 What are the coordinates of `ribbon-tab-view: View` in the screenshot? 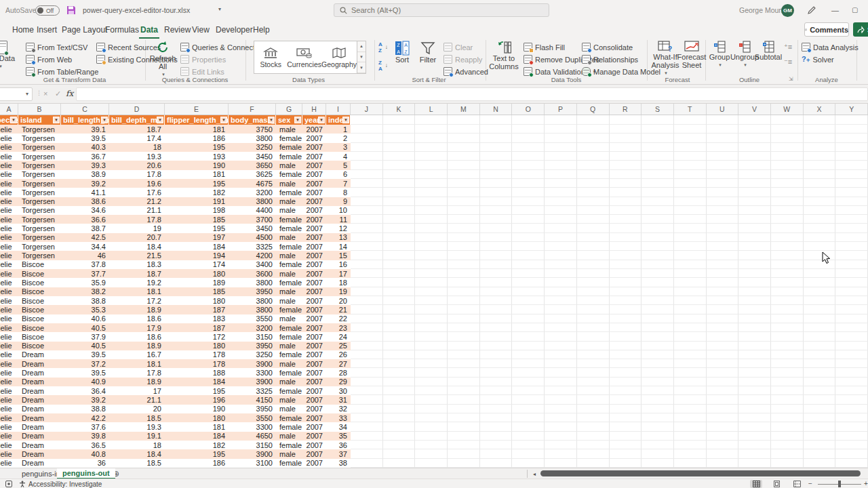 It's located at (201, 31).